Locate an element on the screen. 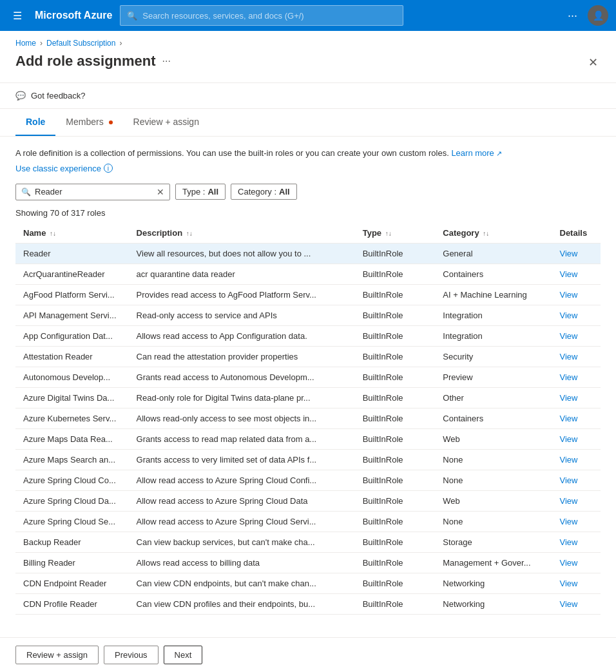 This screenshot has height=672, width=616. cell-name: CDN Endpoint Reader is located at coordinates (72, 583).